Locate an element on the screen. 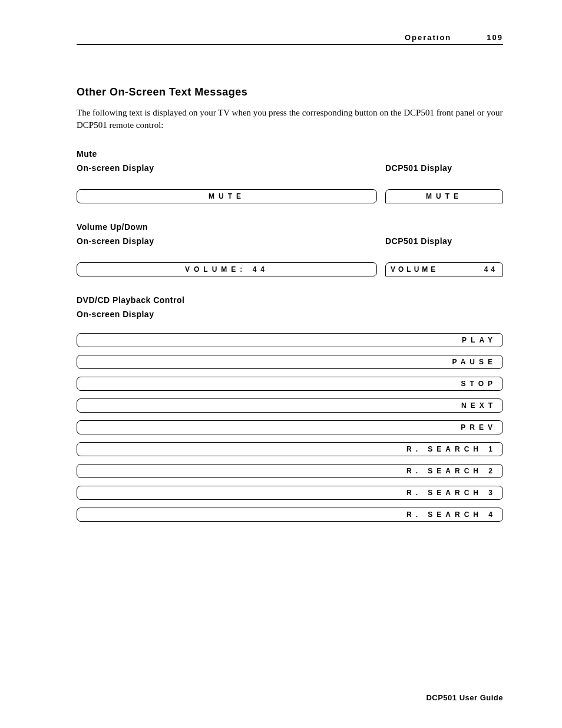 The width and height of the screenshot is (562, 728). intro-paragraph: The following text is displayed on your … is located at coordinates (290, 119).